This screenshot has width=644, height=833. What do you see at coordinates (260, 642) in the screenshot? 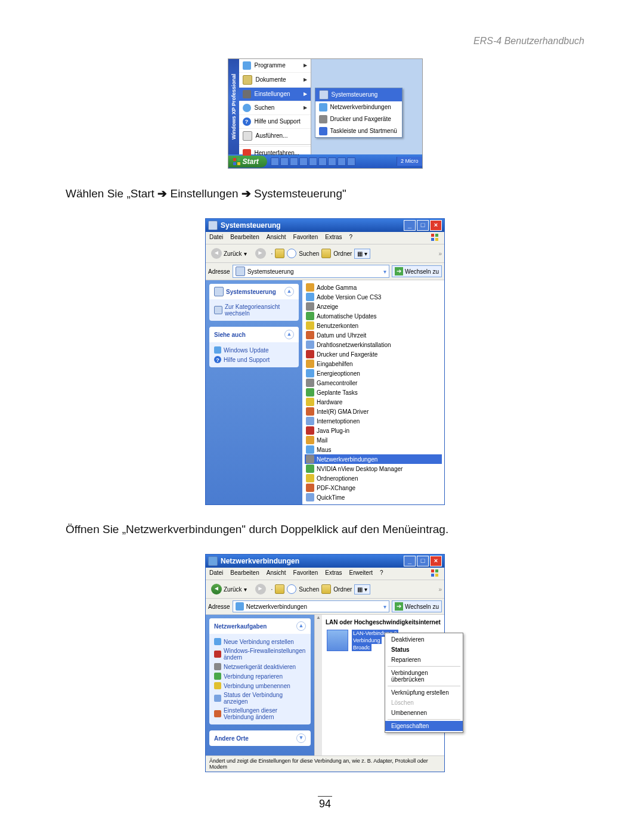
I see `network-task-link: Neue Verbindung erstellen` at bounding box center [260, 642].